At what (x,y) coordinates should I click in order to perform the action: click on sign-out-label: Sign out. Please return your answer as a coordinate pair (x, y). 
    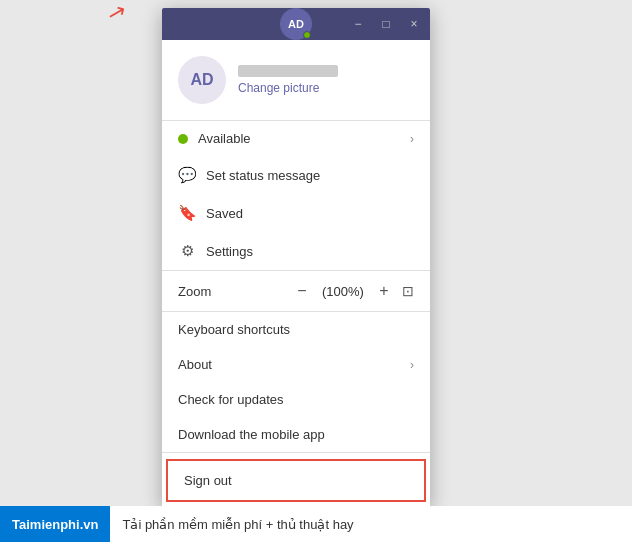
    Looking at the image, I should click on (208, 480).